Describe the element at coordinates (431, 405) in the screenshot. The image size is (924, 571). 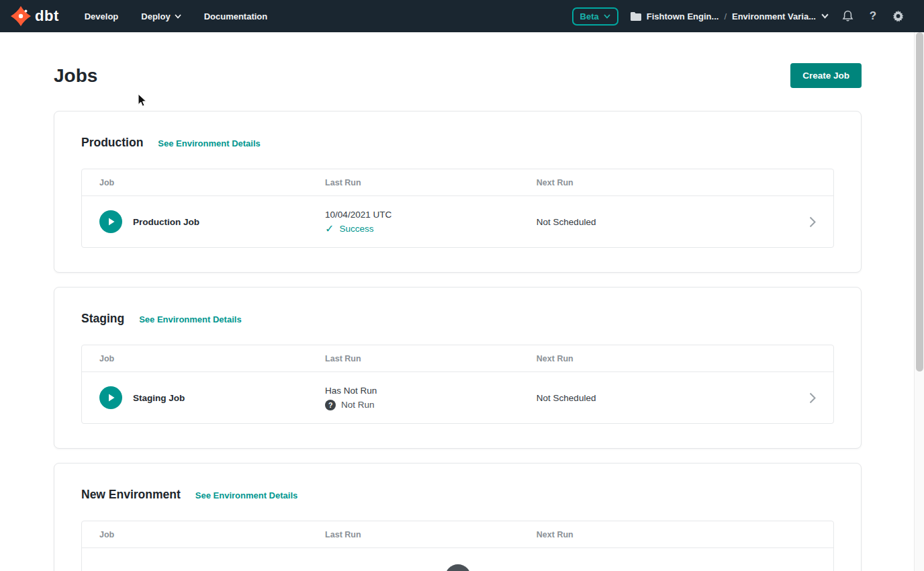
I see `last-run-status: ? Not Run` at that location.